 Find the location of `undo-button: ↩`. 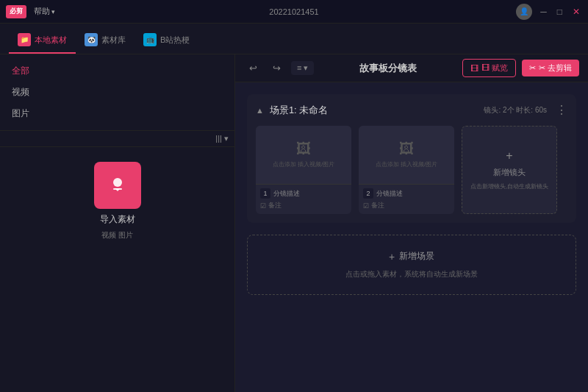

undo-button: ↩ is located at coordinates (253, 68).